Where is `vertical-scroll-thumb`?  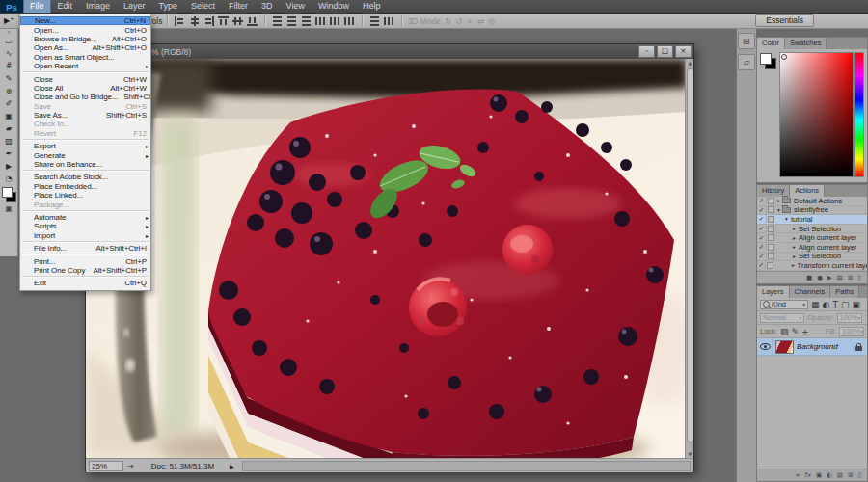
vertical-scroll-thumb is located at coordinates (691, 255).